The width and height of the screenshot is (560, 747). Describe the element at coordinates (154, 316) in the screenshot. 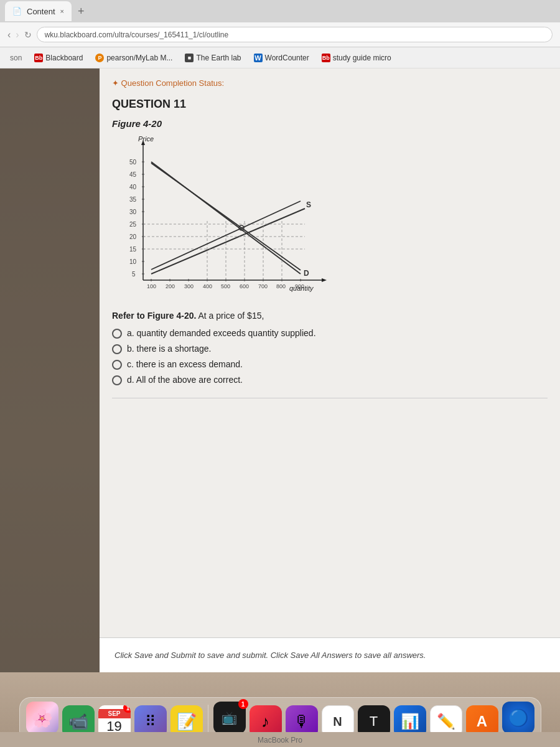

I see `question-text-bold: Refer to Figure 4-20.` at that location.